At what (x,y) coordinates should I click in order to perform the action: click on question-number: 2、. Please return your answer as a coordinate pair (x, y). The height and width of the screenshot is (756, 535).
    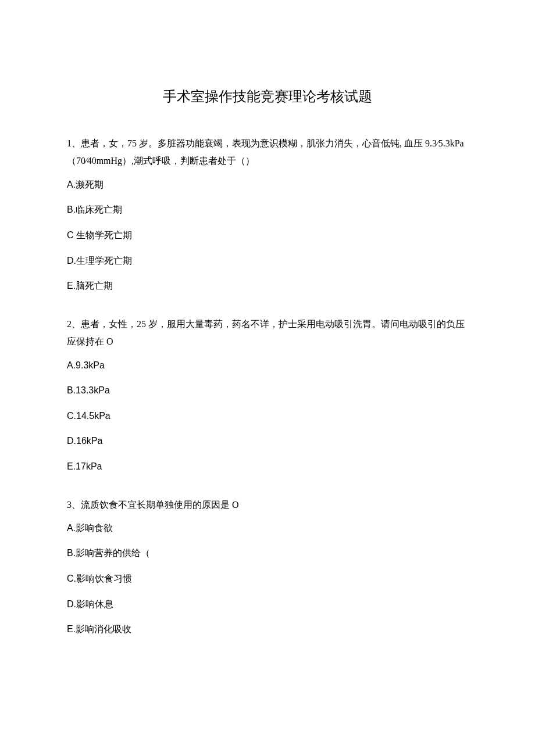
    Looking at the image, I should click on (74, 324).